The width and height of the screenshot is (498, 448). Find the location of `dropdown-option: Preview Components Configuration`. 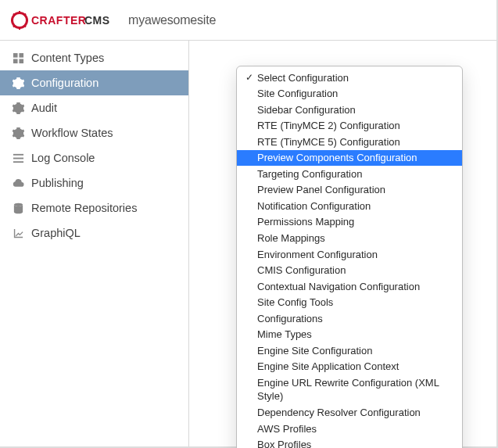

dropdown-option: Preview Components Configuration is located at coordinates (349, 158).